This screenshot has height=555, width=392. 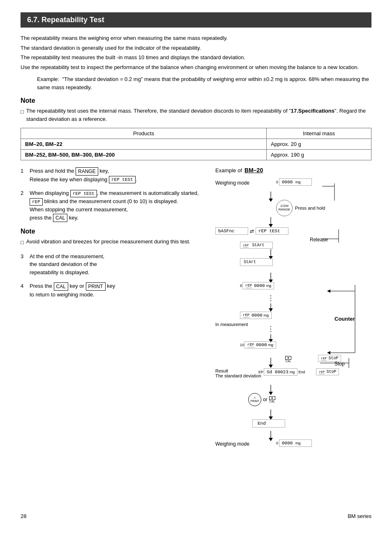 I want to click on press-hold-label: Press and hold, so click(x=310, y=208).